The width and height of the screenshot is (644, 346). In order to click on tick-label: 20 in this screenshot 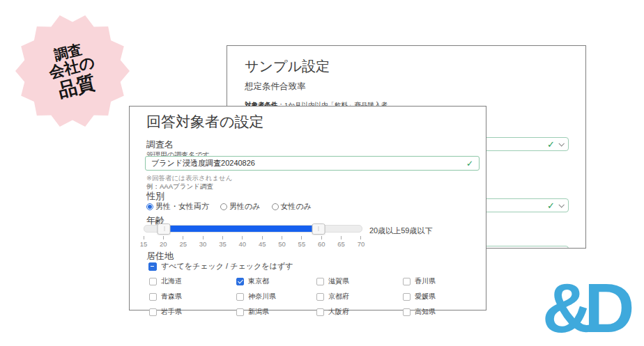, I will do `click(163, 244)`.